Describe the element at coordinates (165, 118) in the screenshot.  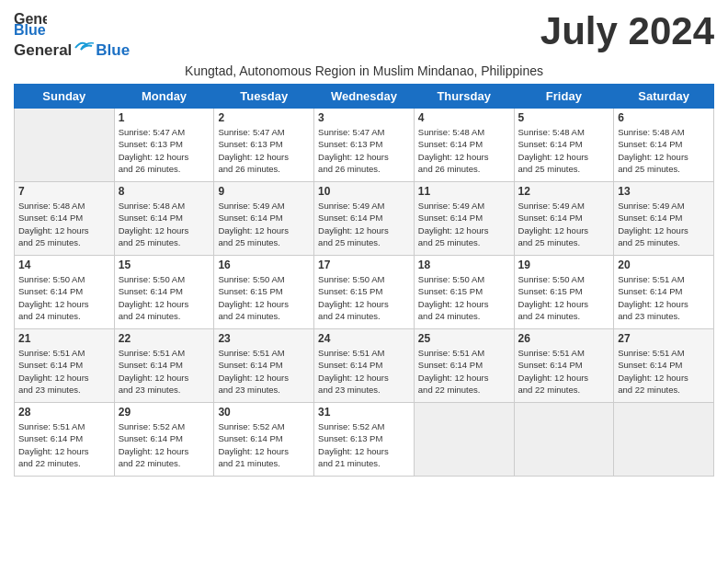
I see `day-number: 1` at that location.